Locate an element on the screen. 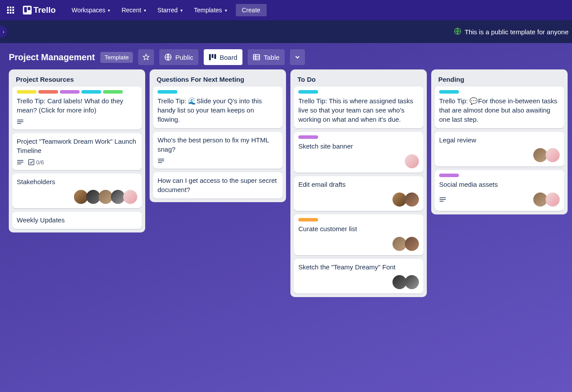  nav-label: Templates is located at coordinates (208, 10).